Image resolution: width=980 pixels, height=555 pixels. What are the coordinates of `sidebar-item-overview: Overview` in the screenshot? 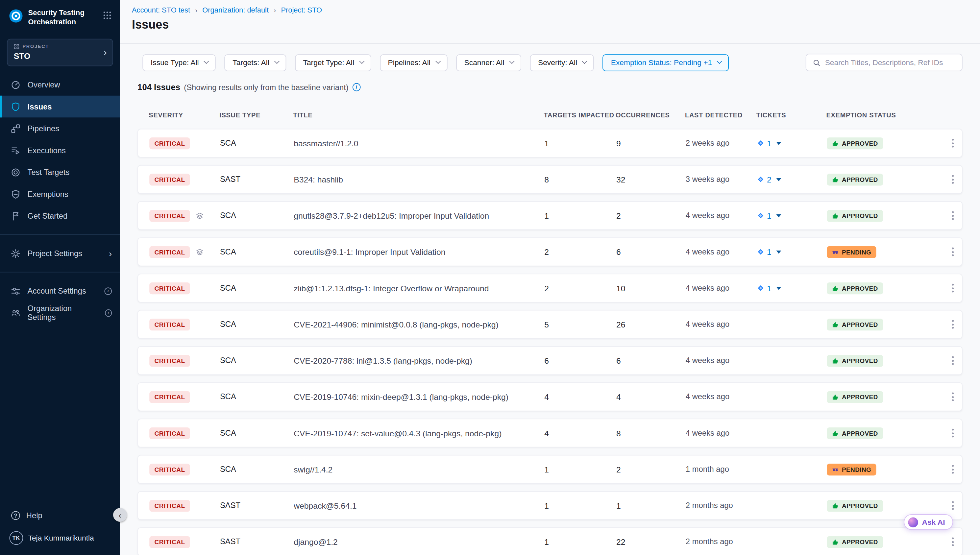 It's located at (60, 85).